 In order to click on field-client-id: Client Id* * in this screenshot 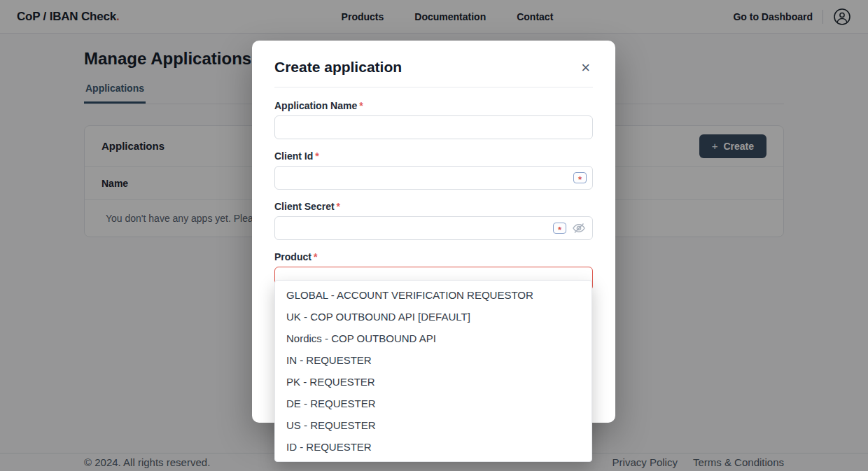, I will do `click(434, 170)`.